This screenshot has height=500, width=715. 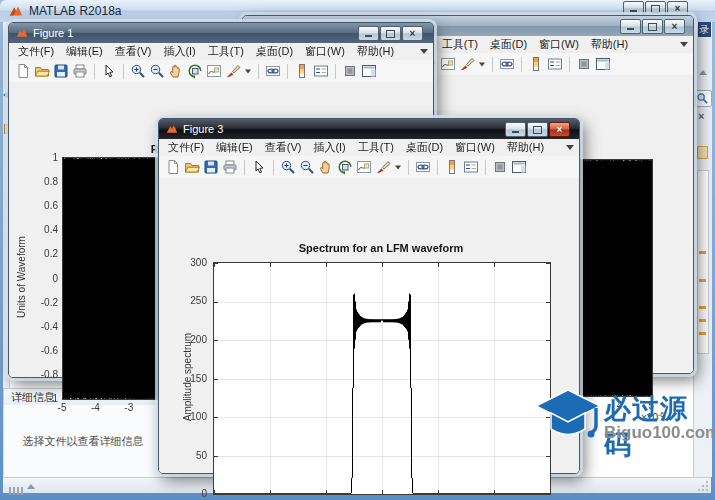 What do you see at coordinates (703, 262) in the screenshot?
I see `marker-strip` at bounding box center [703, 262].